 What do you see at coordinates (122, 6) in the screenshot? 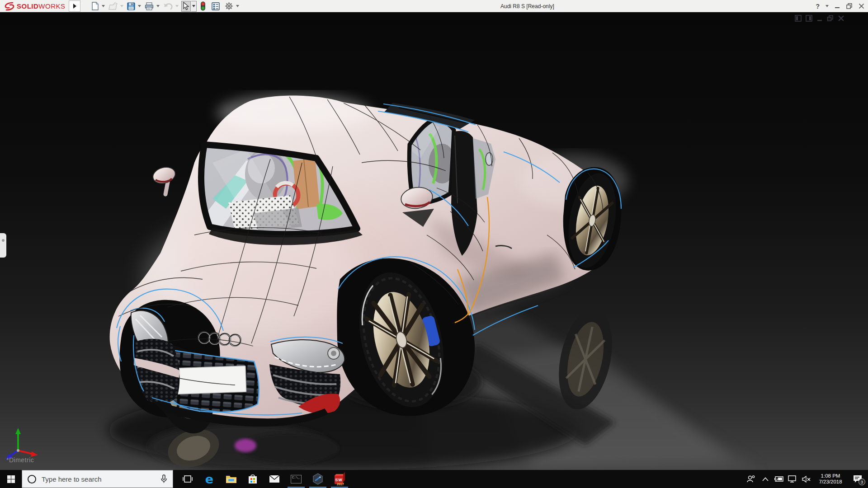
I see `open-dropdown` at bounding box center [122, 6].